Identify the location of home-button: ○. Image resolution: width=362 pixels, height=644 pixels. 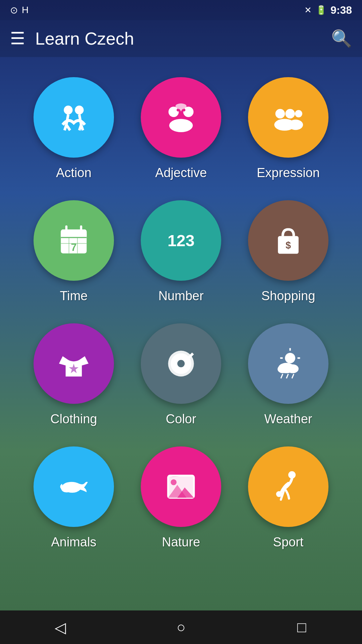
(181, 627).